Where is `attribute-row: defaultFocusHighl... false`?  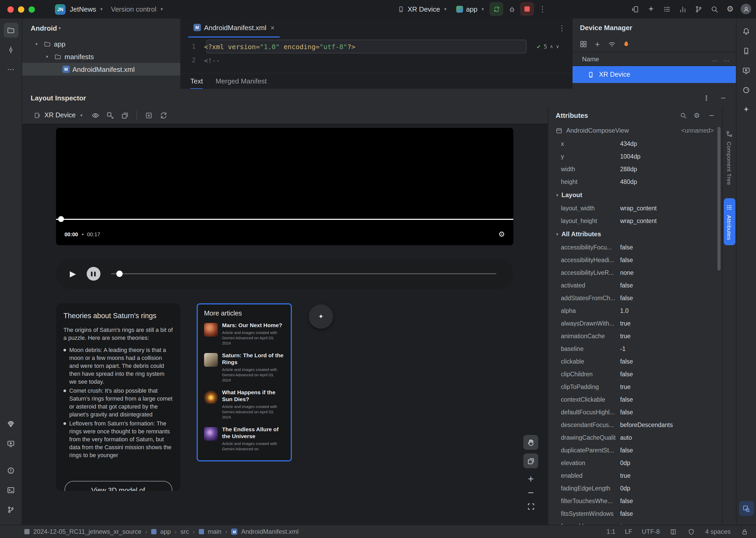
attribute-row: defaultFocusHighl... false is located at coordinates (635, 412).